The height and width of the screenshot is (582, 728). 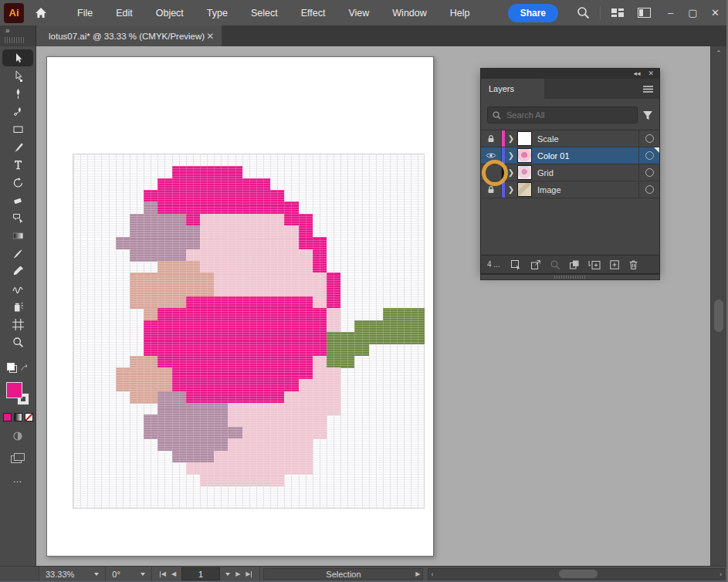 I want to click on type-tool, so click(x=18, y=164).